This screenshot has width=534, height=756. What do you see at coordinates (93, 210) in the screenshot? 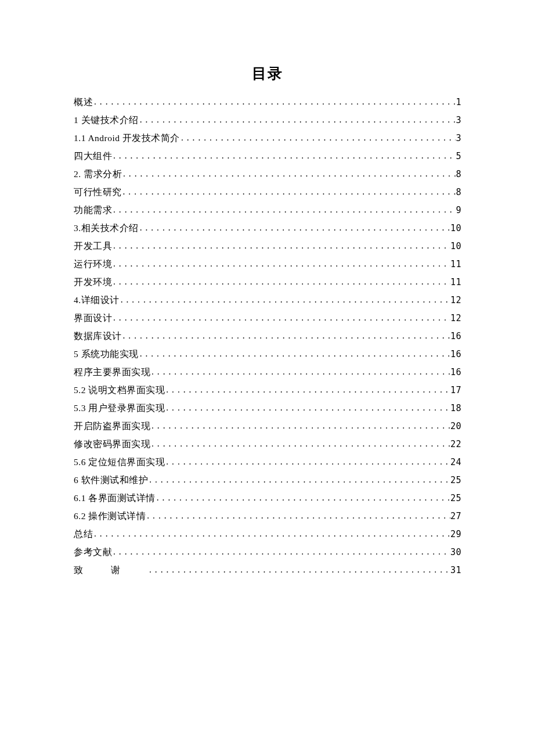
I see `toc-entry-label: 功能需求` at bounding box center [93, 210].